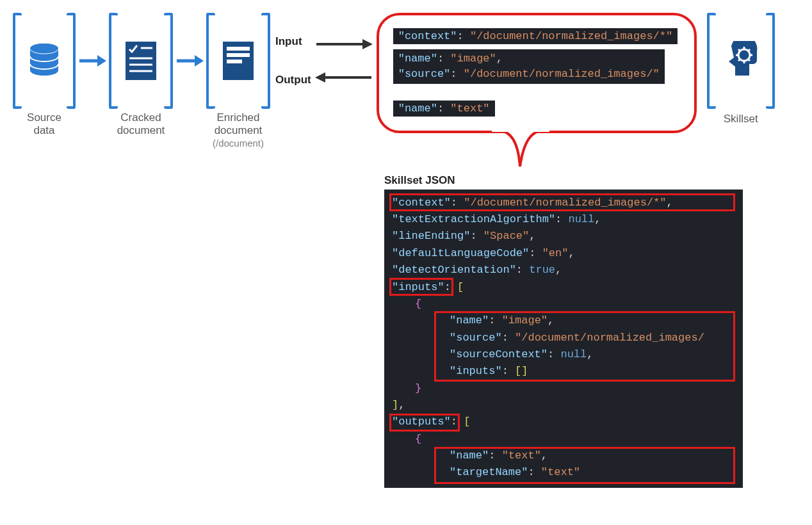  Describe the element at coordinates (44, 124) in the screenshot. I see `source-data-label: Source data` at that location.